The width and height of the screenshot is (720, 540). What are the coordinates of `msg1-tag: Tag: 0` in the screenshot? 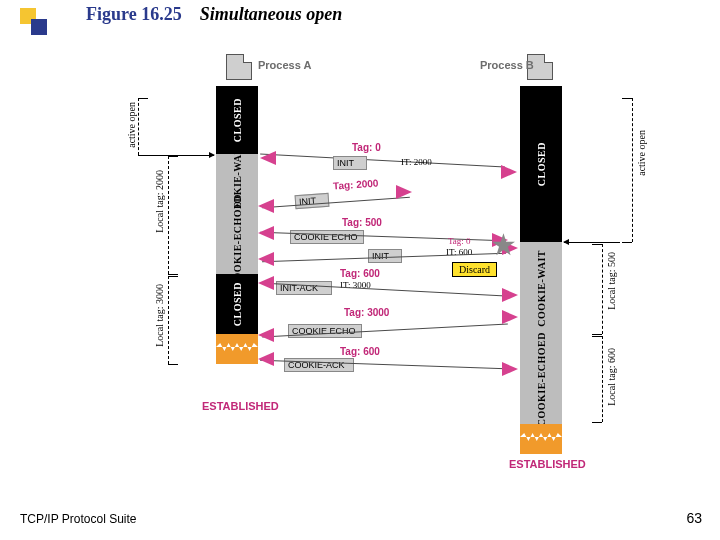 It's located at (366, 148).